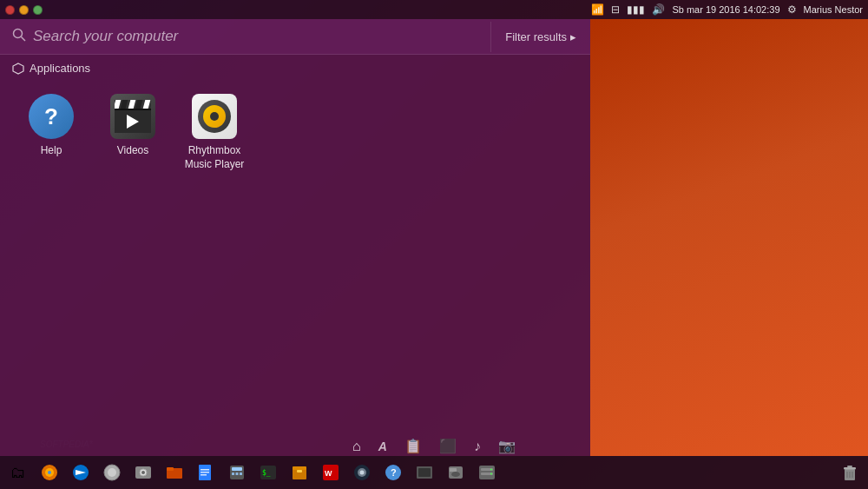 This screenshot has width=868, height=489. I want to click on maximize-button, so click(38, 10).